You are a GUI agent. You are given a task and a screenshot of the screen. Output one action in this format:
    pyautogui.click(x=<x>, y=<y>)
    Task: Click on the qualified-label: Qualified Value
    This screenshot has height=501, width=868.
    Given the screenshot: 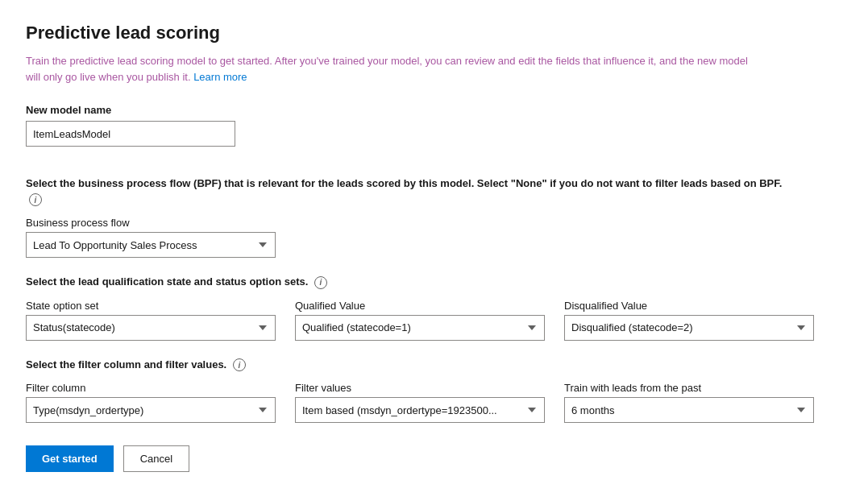 What is the action you would take?
    pyautogui.click(x=420, y=306)
    